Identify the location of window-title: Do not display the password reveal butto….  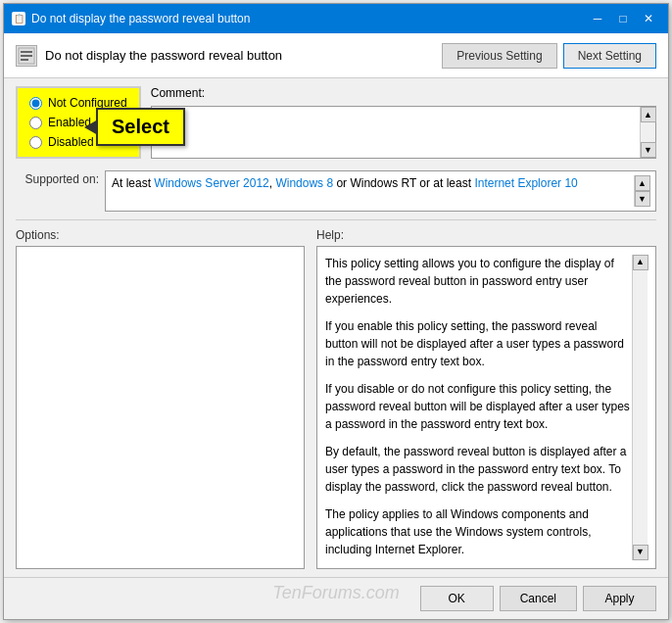
(141, 19).